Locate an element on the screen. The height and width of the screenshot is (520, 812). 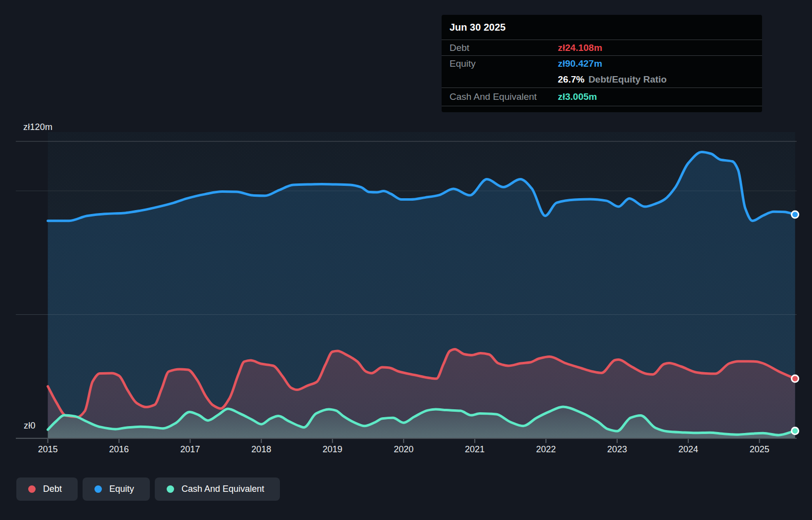
cash-endpoint-dot is located at coordinates (795, 431).